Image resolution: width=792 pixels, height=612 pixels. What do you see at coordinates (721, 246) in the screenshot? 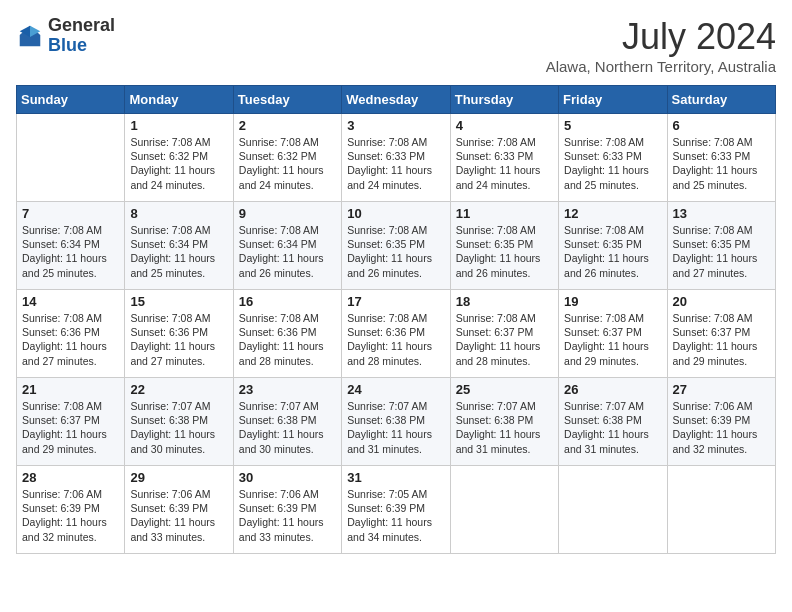
I see `calendar-cell: 13Sunrise: 7:08 AMSunset: 6:35 PMDayligh…` at bounding box center [721, 246].